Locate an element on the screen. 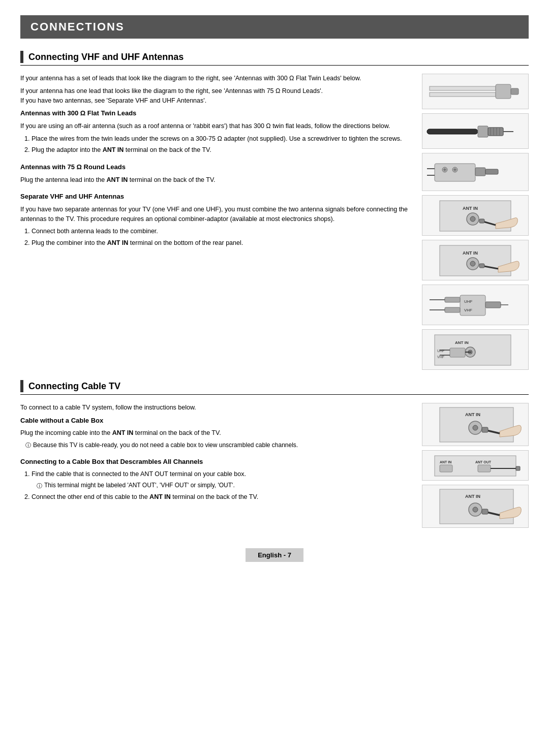  ant-in-svg: ANT IN is located at coordinates (475, 215).